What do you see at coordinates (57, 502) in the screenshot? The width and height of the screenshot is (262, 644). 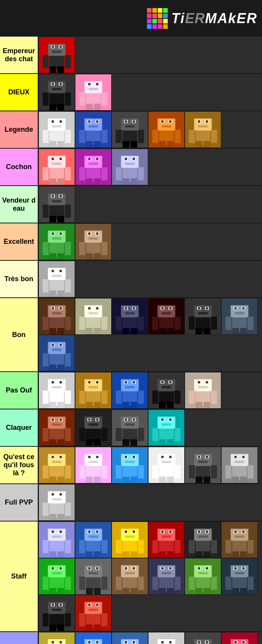 I see `skin-skin38` at bounding box center [57, 502].